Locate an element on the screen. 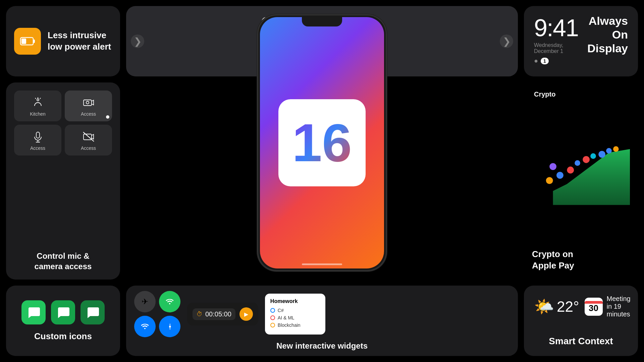 The image size is (644, 362). card-low-power: Less intrusive low power alert is located at coordinates (63, 41).